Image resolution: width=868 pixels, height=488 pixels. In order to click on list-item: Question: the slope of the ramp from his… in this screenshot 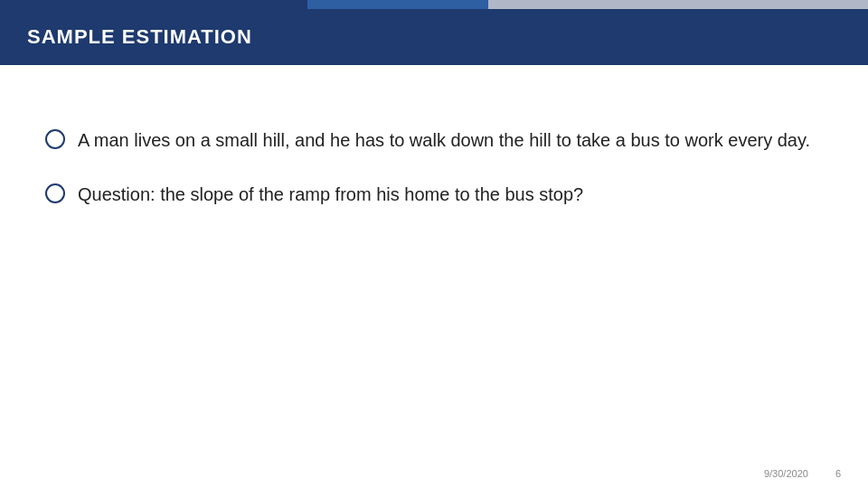, I will do `click(434, 194)`.